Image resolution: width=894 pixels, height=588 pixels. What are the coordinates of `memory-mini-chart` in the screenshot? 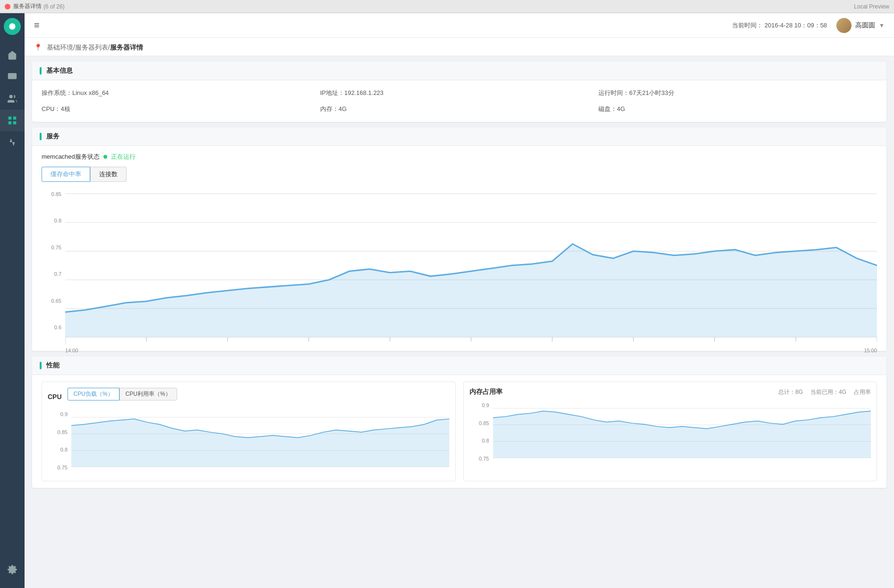 It's located at (682, 433).